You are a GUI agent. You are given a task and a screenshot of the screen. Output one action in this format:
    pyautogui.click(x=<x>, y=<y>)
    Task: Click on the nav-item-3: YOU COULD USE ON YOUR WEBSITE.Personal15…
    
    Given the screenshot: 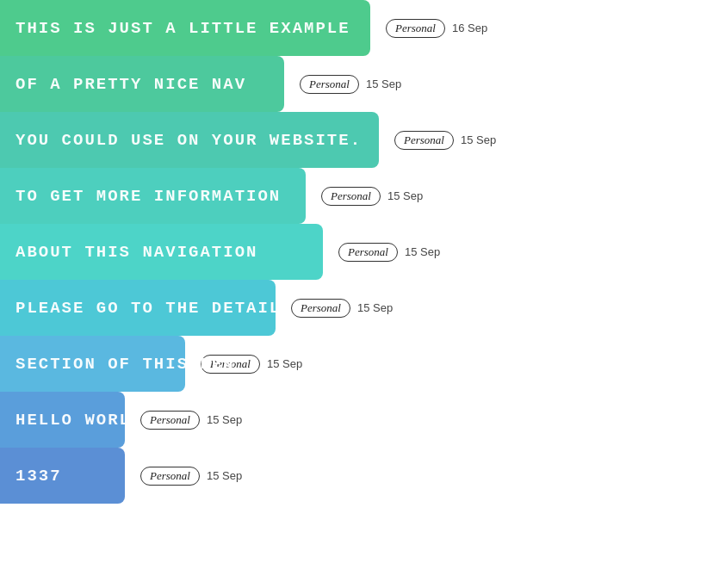 What is the action you would take?
    pyautogui.click(x=360, y=139)
    